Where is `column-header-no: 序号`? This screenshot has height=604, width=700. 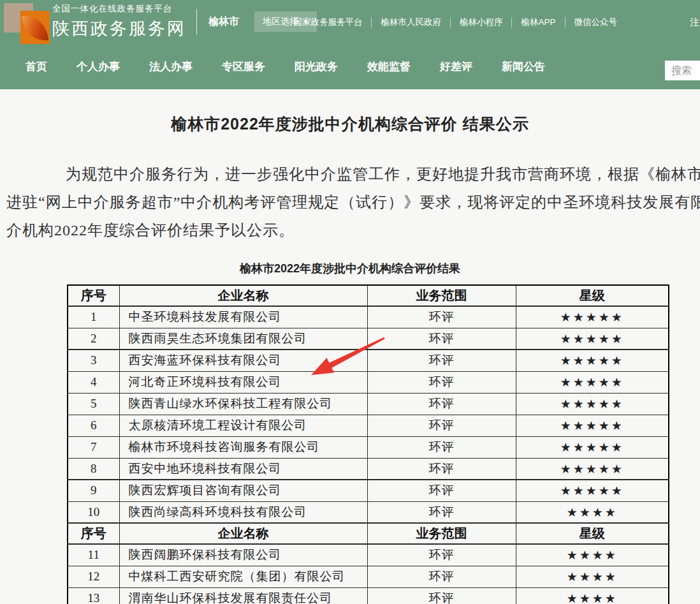 column-header-no: 序号 is located at coordinates (93, 296).